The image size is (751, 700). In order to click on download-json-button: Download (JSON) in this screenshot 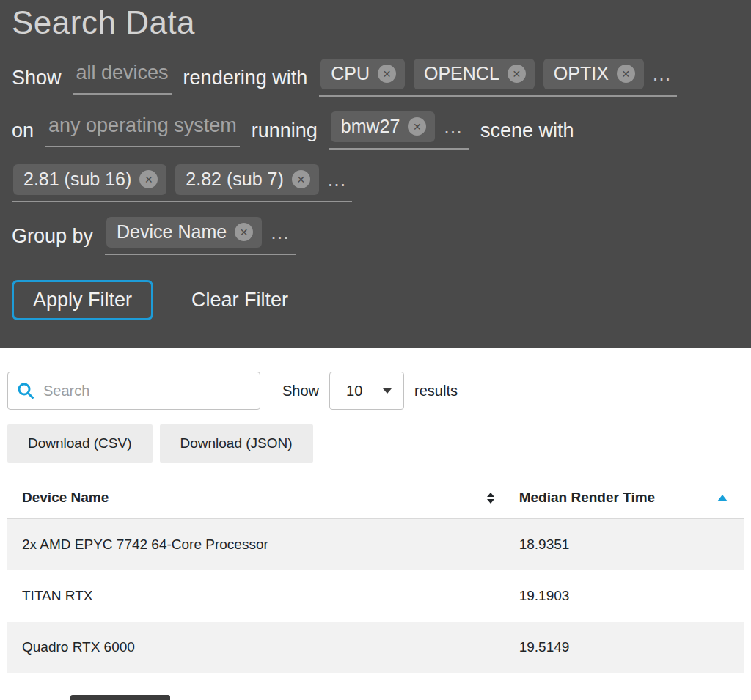, I will do `click(236, 443)`.